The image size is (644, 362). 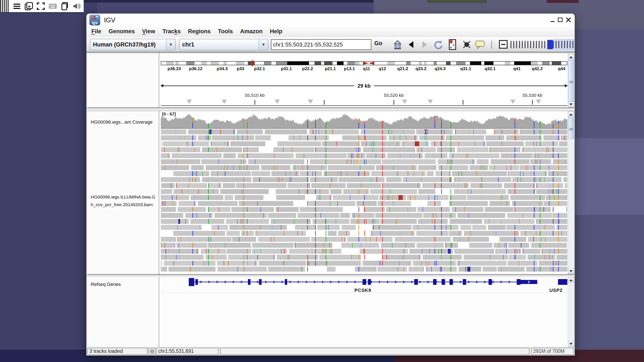 What do you see at coordinates (172, 31) in the screenshot?
I see `menu-tracks: Tracks` at bounding box center [172, 31].